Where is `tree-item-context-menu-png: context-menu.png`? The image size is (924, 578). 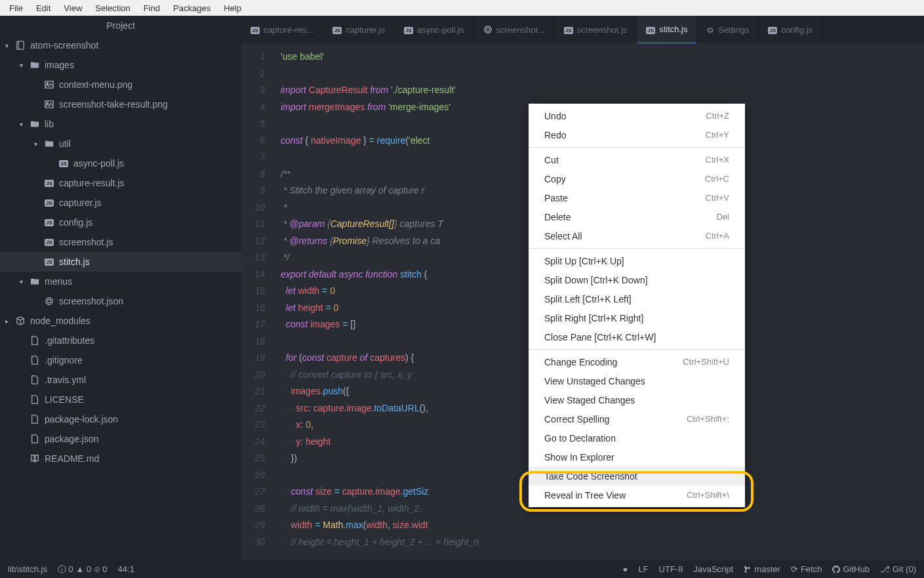 tree-item-context-menu-png: context-menu.png is located at coordinates (121, 85).